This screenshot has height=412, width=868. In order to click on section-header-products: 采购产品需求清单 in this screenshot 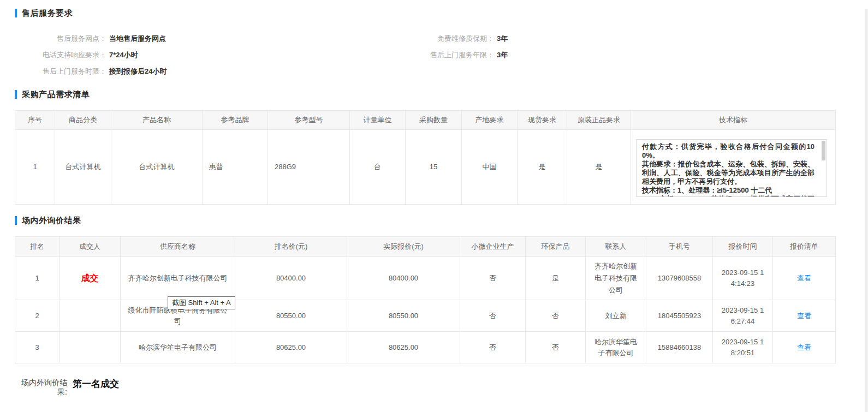, I will do `click(441, 94)`.